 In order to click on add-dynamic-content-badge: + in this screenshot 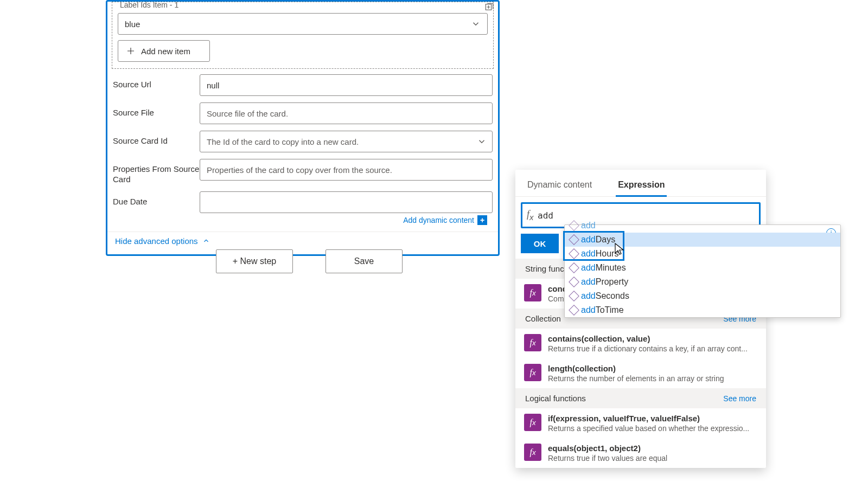, I will do `click(482, 220)`.